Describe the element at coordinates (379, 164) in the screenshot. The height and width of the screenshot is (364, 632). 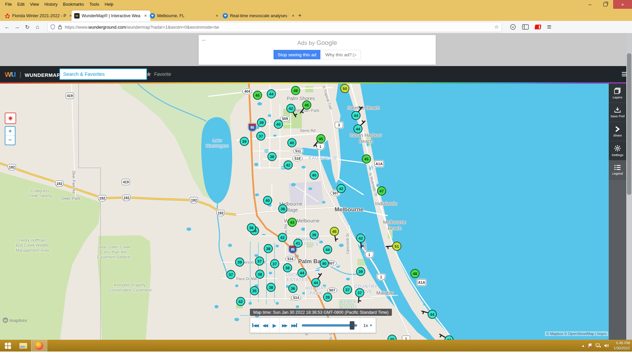
I see `route-shield-A1A: A1A` at that location.